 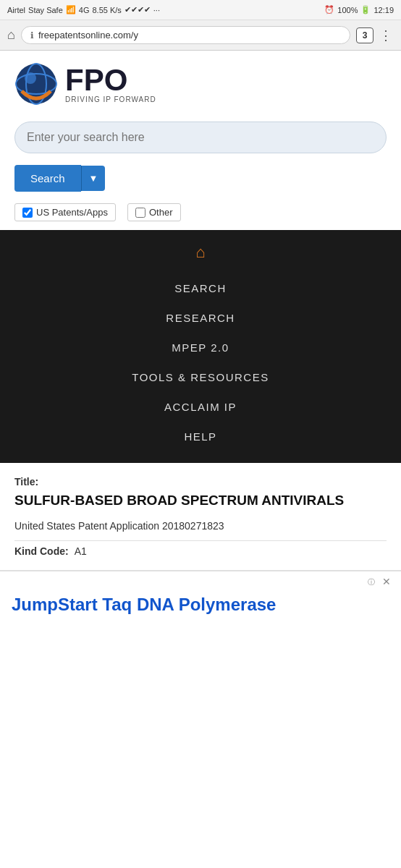 I want to click on logo-area: FPO DRIVING IP FORWARD, so click(x=200, y=82).